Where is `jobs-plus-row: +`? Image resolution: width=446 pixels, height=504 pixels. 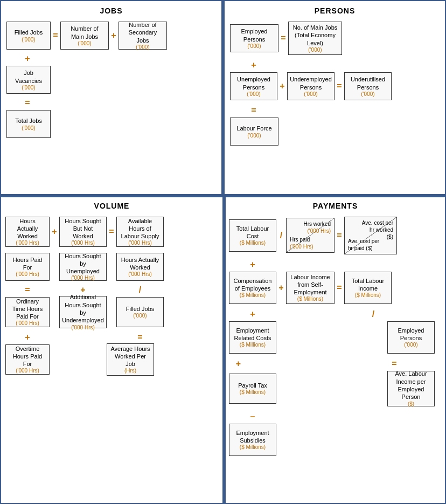 jobs-plus-row: + is located at coordinates (27, 59).